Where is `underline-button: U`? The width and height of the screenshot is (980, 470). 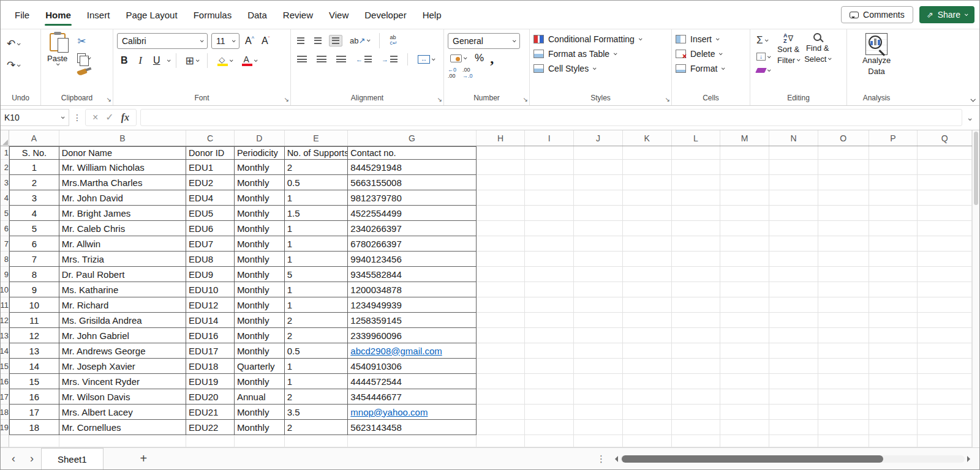 underline-button: U is located at coordinates (157, 61).